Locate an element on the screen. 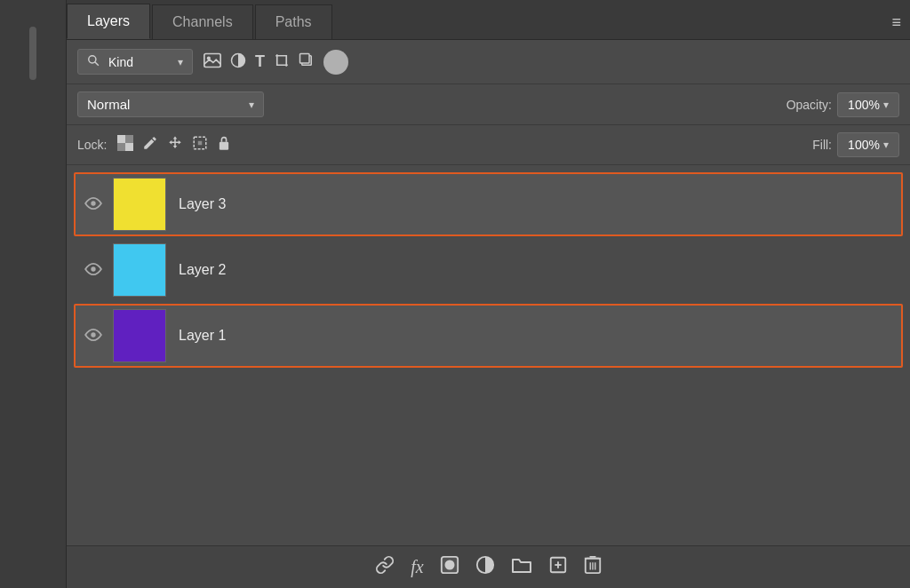  tab-paths: Paths is located at coordinates (293, 21).